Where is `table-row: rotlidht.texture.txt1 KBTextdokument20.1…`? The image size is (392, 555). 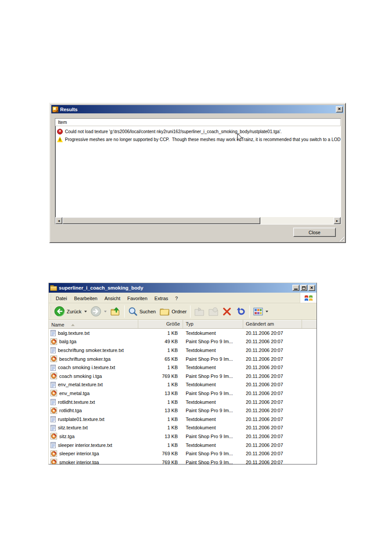
table-row: rotlidht.texture.txt1 KBTextdokument20.1… is located at coordinates (183, 402).